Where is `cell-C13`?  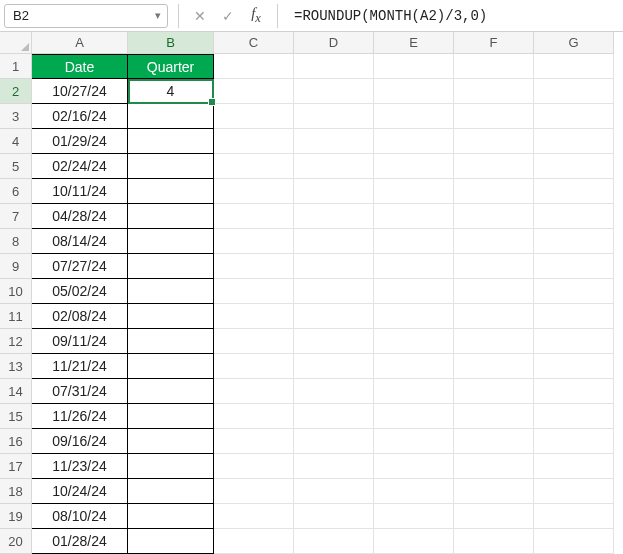
cell-C13 is located at coordinates (254, 366).